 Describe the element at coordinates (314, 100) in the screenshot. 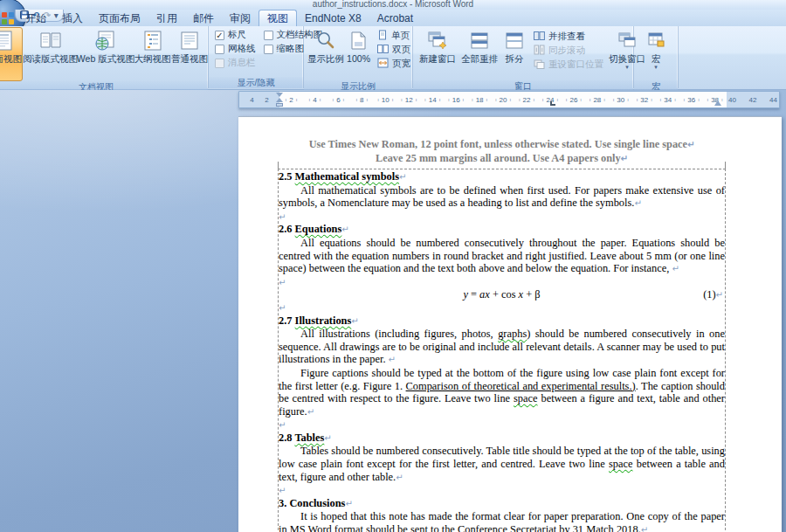

I see `ruler-number: ı4ı` at that location.